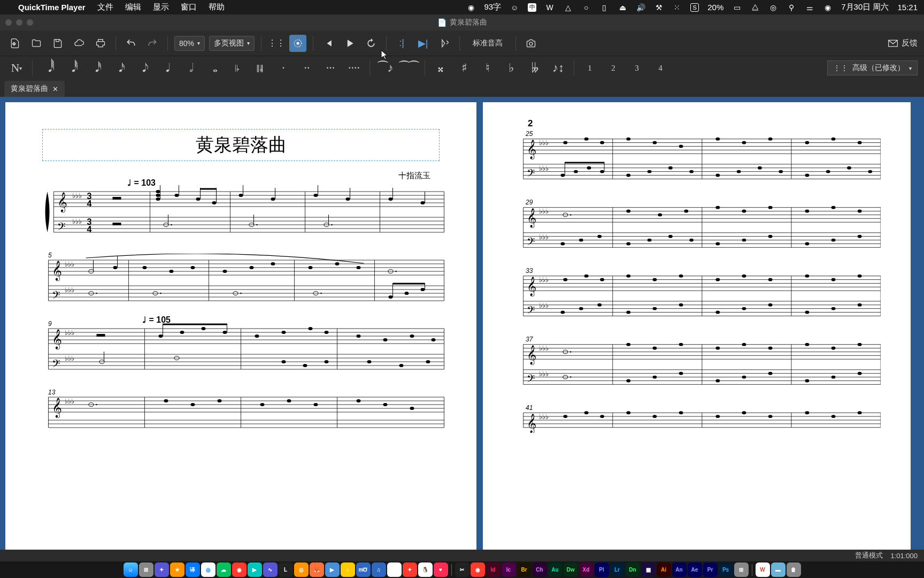  I want to click on tie-button: ⁀♪, so click(386, 68).